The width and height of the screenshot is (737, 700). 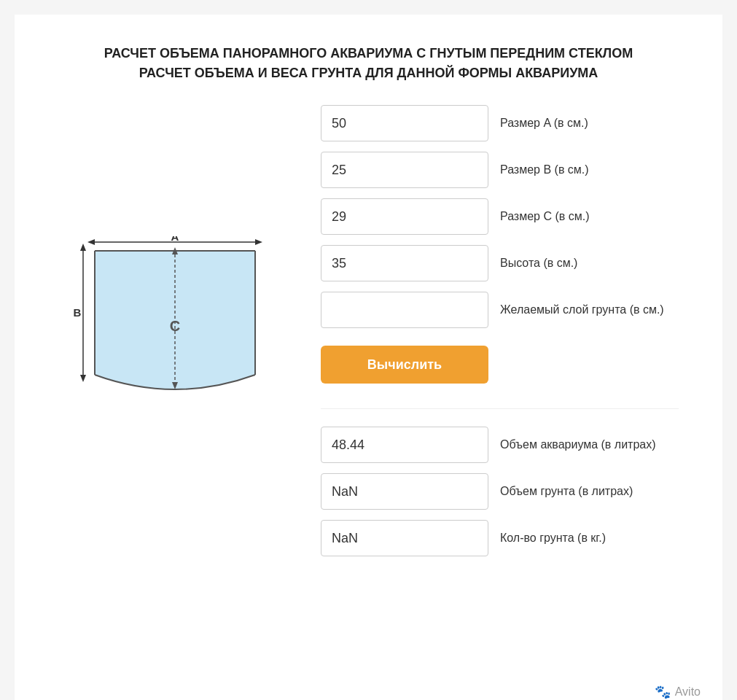 I want to click on aquarium-diagram: A B C, so click(x=175, y=320).